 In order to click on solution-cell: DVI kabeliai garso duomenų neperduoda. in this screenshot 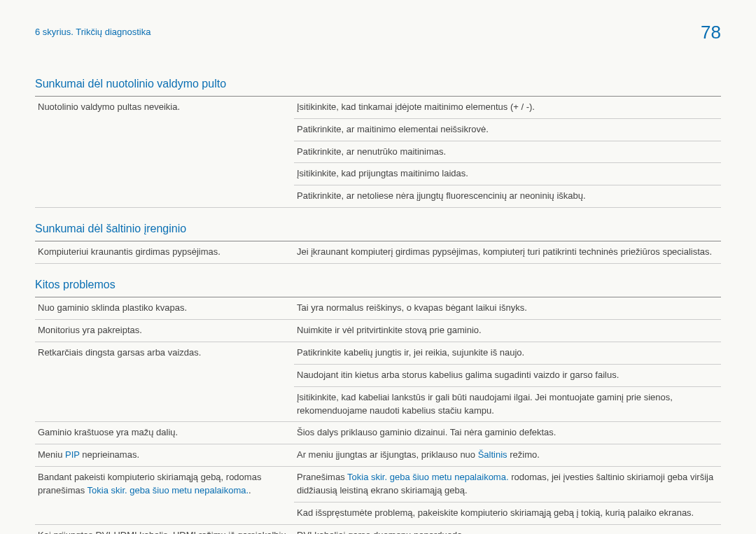, I will do `click(507, 529)`.